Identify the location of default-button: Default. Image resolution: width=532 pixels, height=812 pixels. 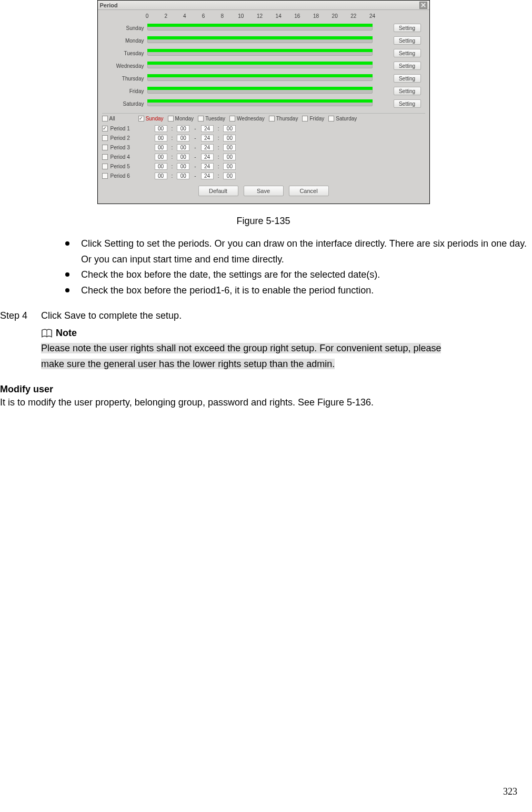
(218, 191).